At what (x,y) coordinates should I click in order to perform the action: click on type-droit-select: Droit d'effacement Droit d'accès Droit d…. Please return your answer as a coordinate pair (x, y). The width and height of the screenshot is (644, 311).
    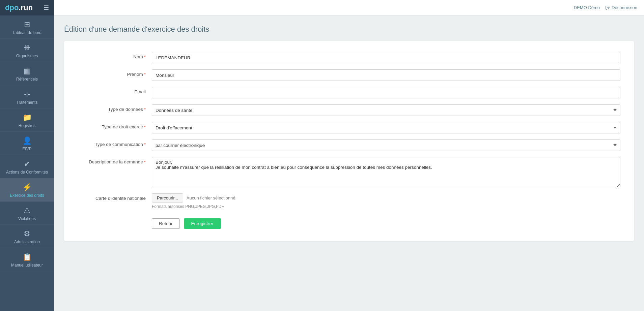
    Looking at the image, I should click on (386, 128).